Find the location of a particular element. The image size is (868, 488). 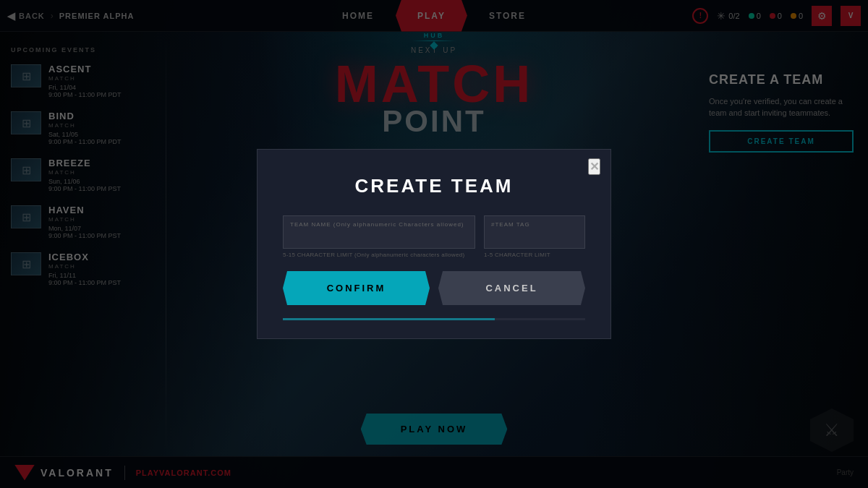

team-tag-hint: 1-5 CHARACTER LIMIT is located at coordinates (535, 254).